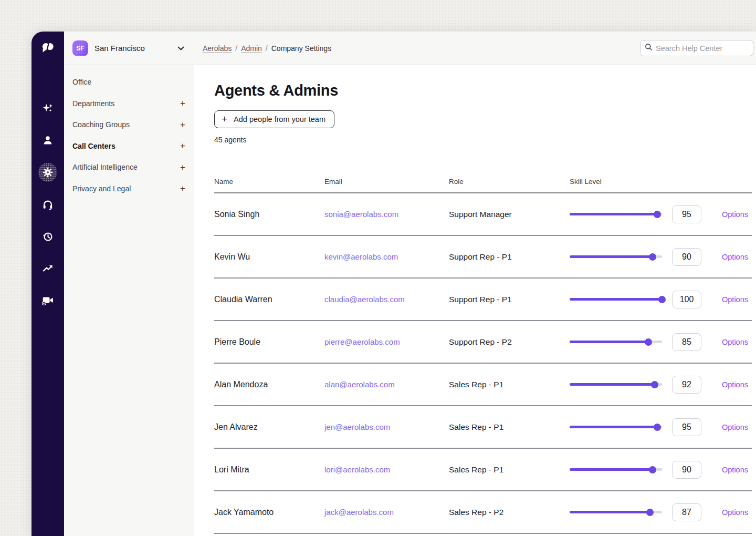  What do you see at coordinates (697, 48) in the screenshot?
I see `help-search-box` at bounding box center [697, 48].